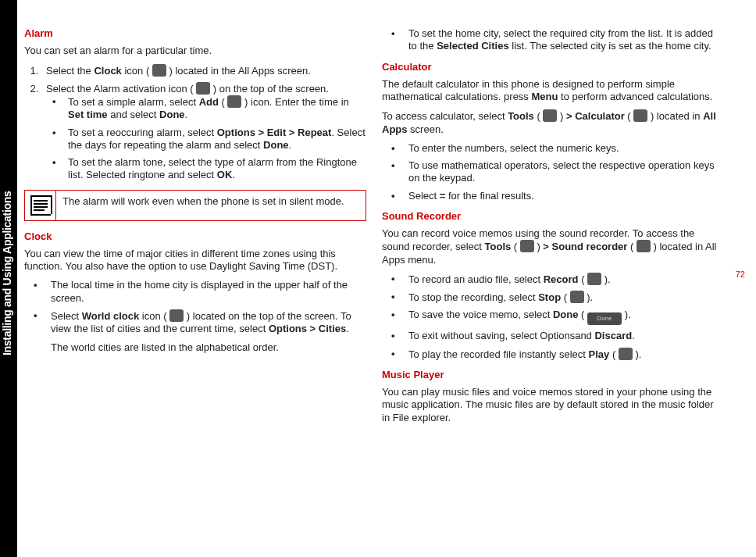 This screenshot has width=756, height=557. I want to click on clock-bullet-1: The local time in the home city is displ…, so click(195, 292).